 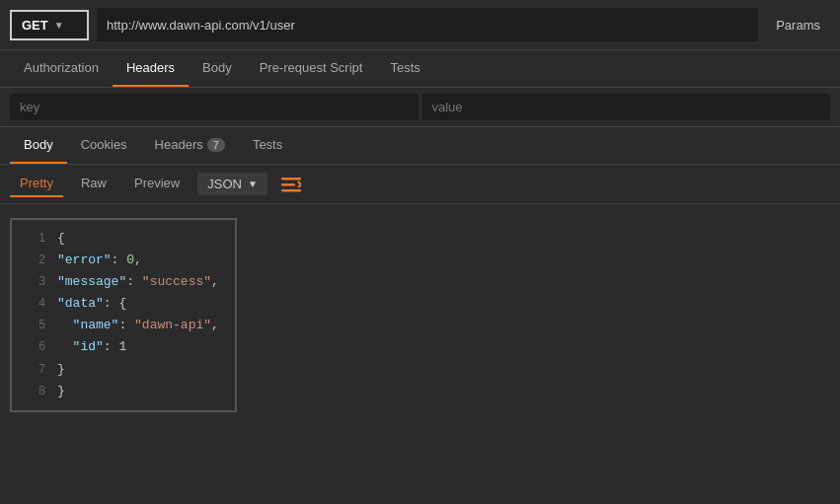 I want to click on response-tabs: Body Cookies Headers7 Tests, so click(x=420, y=146).